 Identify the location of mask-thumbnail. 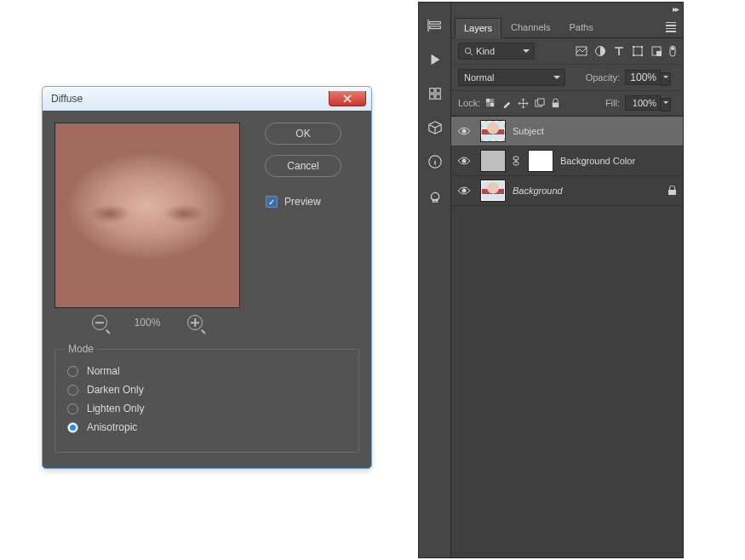
(541, 161).